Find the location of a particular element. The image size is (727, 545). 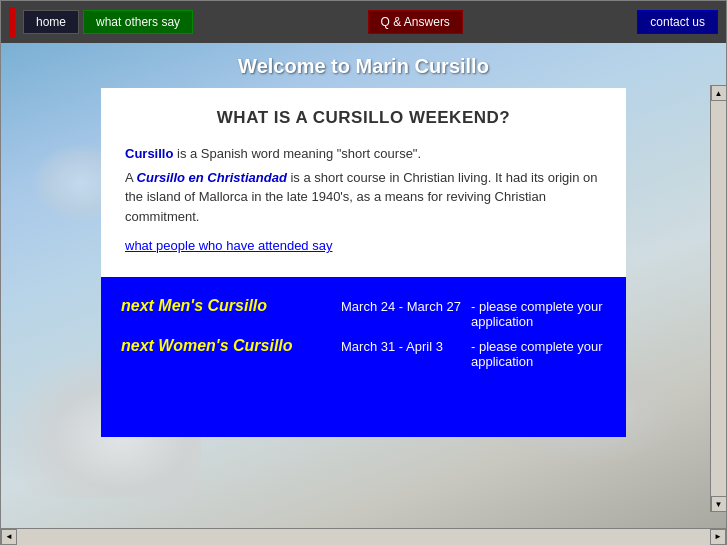

womens-cursillo-label: next Women's Cursillo is located at coordinates (231, 346).